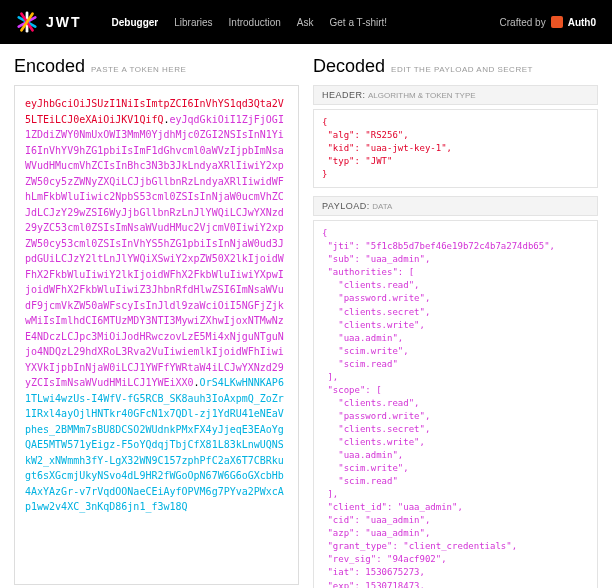  Describe the element at coordinates (49, 22) in the screenshot. I see `logo-block: JWT` at that location.